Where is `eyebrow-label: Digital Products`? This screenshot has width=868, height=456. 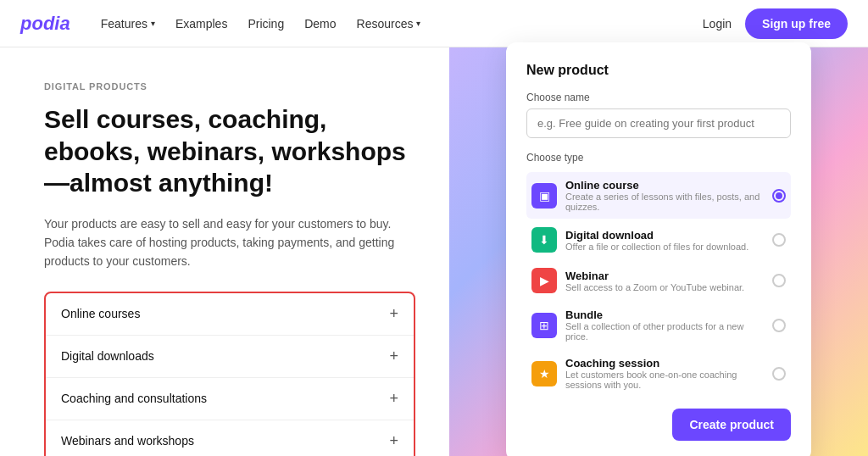 eyebrow-label: Digital Products is located at coordinates (230, 86).